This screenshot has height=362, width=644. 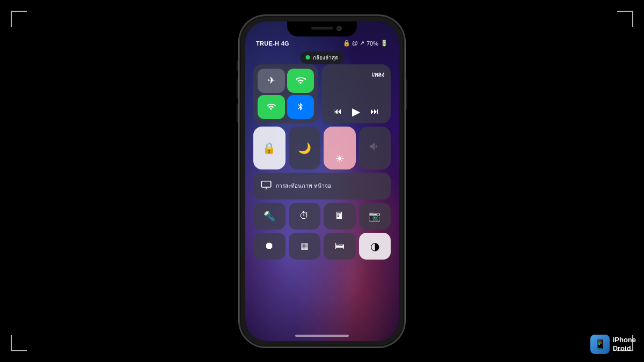 I want to click on volume-control, so click(x=375, y=148).